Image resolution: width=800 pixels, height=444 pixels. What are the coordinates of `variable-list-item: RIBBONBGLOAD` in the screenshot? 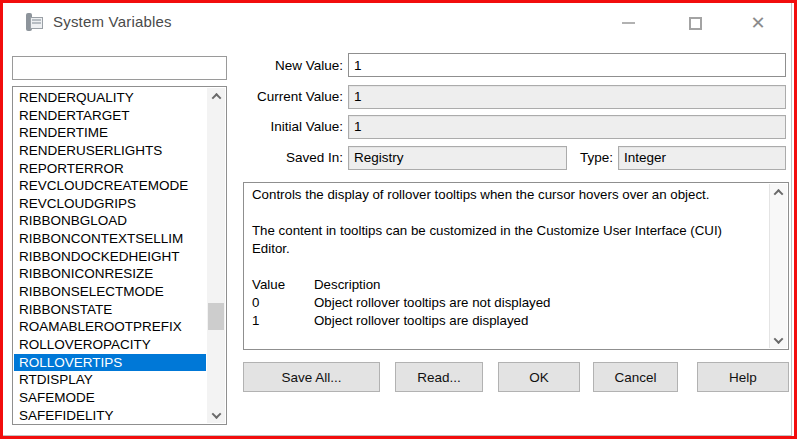 It's located at (110, 221).